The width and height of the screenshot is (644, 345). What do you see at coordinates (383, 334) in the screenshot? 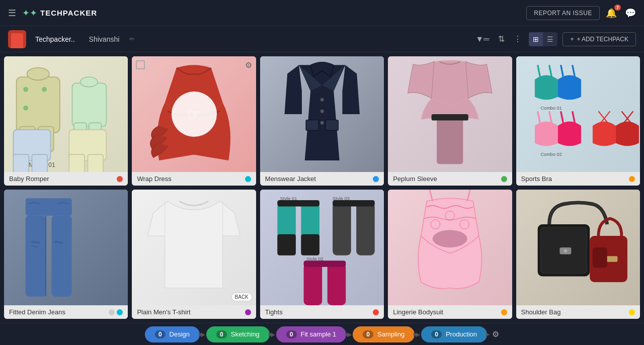
I see `status-sampling: 0 Sampling` at bounding box center [383, 334].